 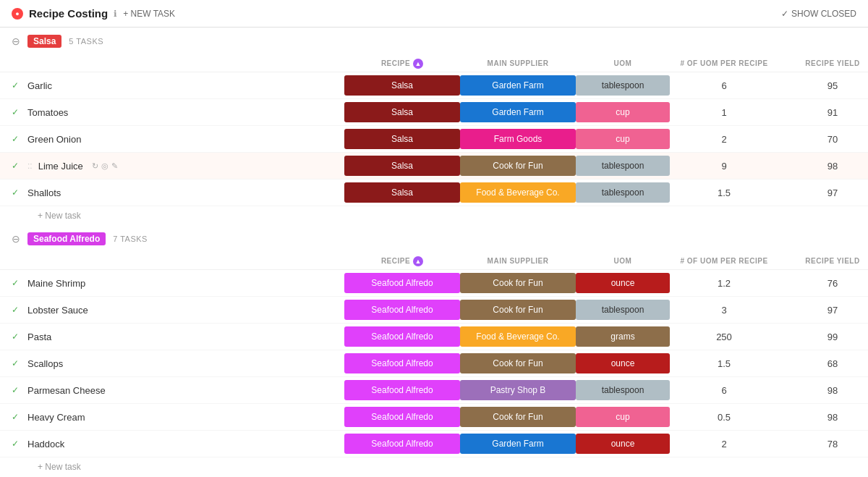 I want to click on supplier-value-2: Food & Beverage Co., so click(x=518, y=337).